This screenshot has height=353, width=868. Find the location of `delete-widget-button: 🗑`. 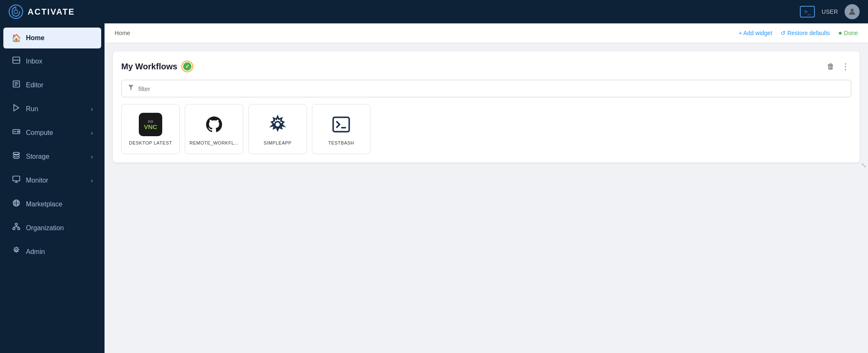

delete-widget-button: 🗑 is located at coordinates (831, 67).